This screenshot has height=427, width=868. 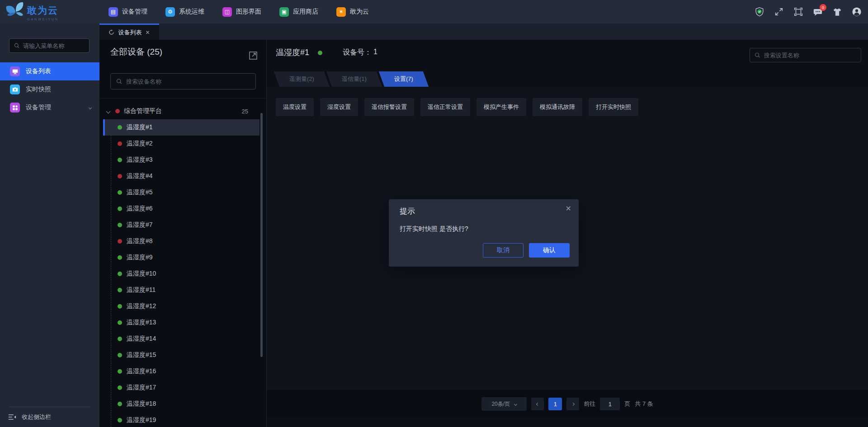 I want to click on setting-button: 模拟通讯故障, so click(x=557, y=107).